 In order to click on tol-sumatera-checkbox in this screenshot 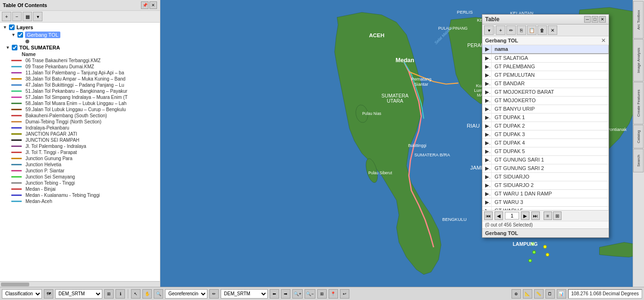, I will do `click(15, 48)`.